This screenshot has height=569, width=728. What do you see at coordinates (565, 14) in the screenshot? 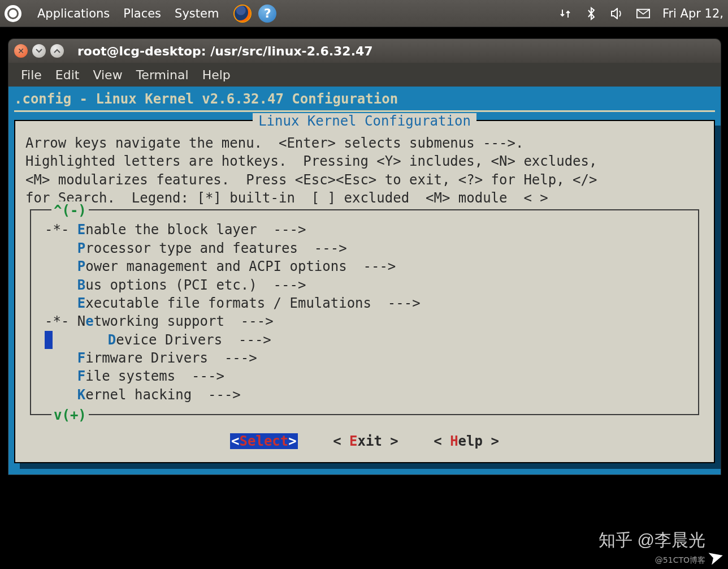
I see `network-icon` at bounding box center [565, 14].